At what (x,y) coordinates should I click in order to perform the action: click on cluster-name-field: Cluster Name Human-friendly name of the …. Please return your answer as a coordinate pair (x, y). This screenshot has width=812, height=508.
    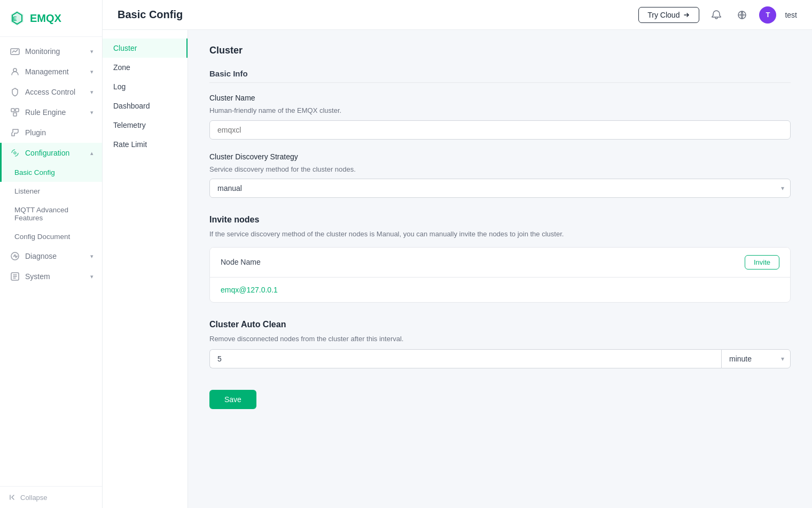
    Looking at the image, I should click on (500, 117).